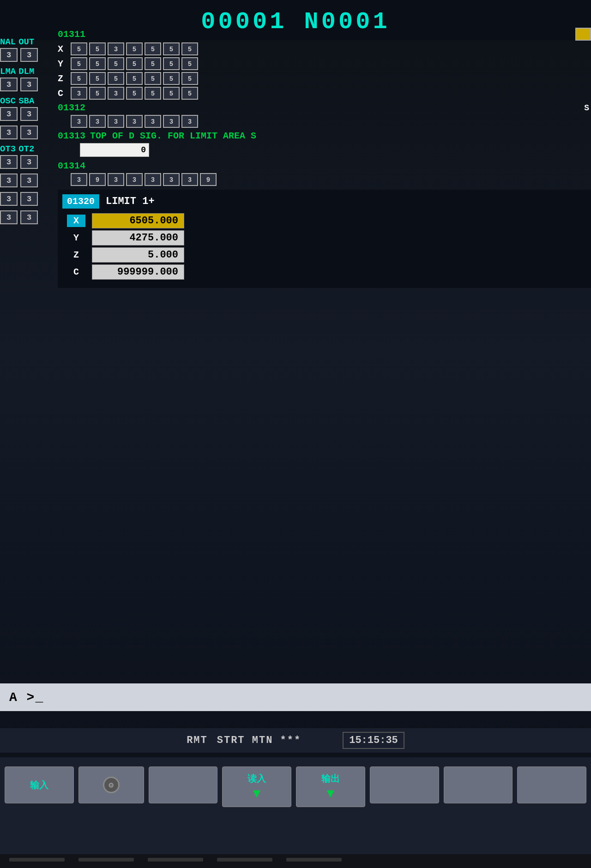 Image resolution: width=591 pixels, height=868 pixels. I want to click on axis-row-c-01311: C 3 5 3 5 5 5 5, so click(324, 93).